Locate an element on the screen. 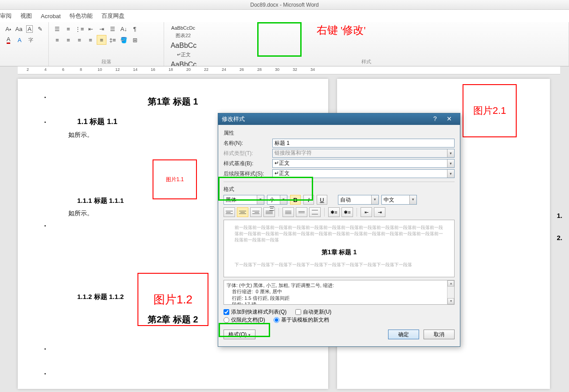 The height and width of the screenshot is (392, 569). font-family-combo: 黑体▾ is located at coordinates (244, 200).